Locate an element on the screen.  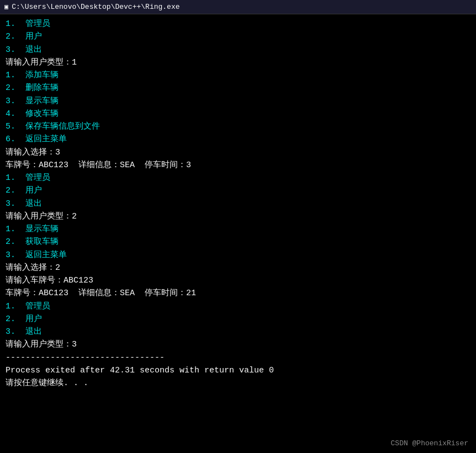
console-line: 3. 返回主菜单 is located at coordinates (238, 255).